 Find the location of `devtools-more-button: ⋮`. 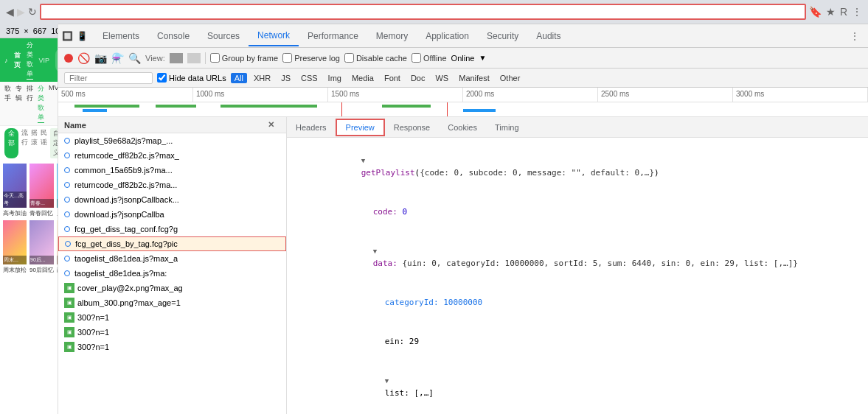

devtools-more-button: ⋮ is located at coordinates (855, 36).